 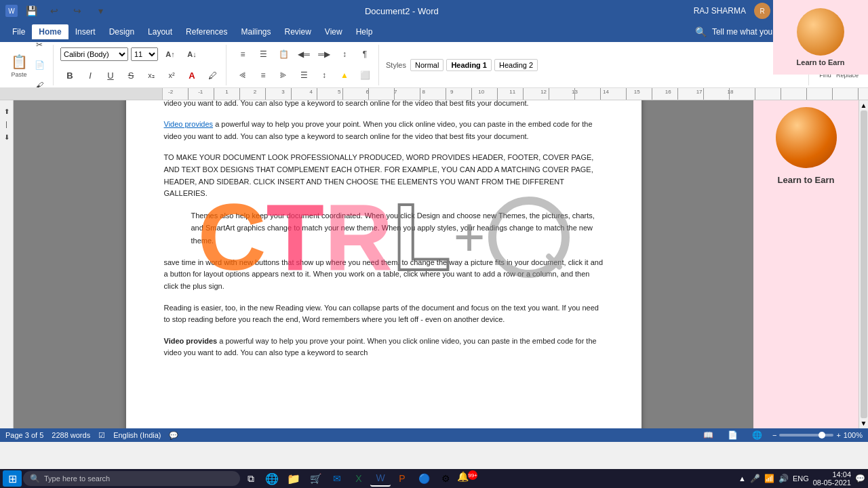 I want to click on find-button: 🔍, so click(x=825, y=61).